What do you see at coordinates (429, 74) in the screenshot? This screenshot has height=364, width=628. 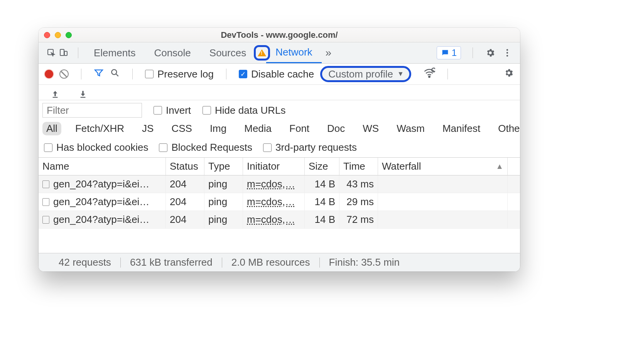 I see `network-conditions-icon` at bounding box center [429, 74].